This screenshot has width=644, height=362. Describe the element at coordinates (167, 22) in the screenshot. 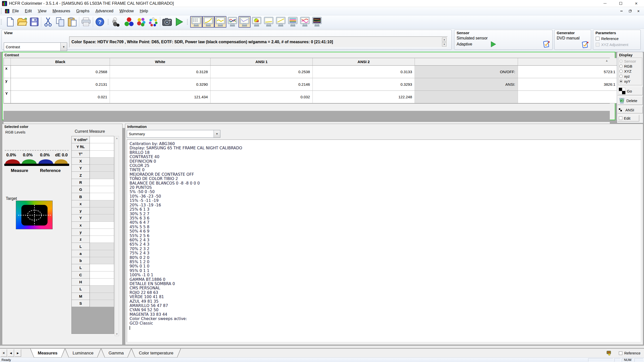

I see `snapshot-icon` at that location.